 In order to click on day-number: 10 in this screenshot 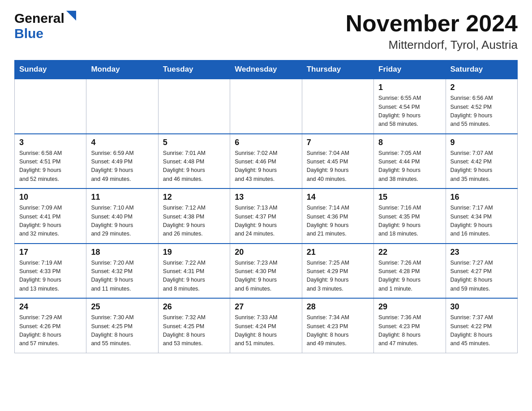, I will do `click(50, 197)`.